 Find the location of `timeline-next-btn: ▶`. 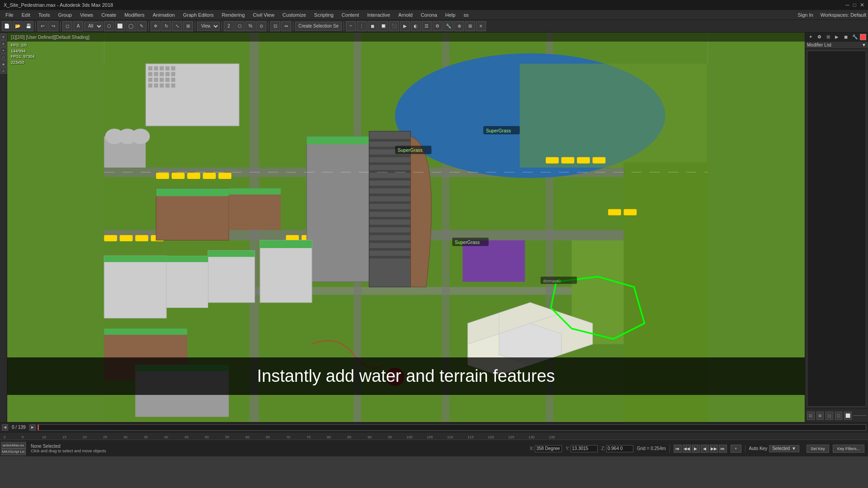

timeline-next-btn: ▶ is located at coordinates (33, 427).